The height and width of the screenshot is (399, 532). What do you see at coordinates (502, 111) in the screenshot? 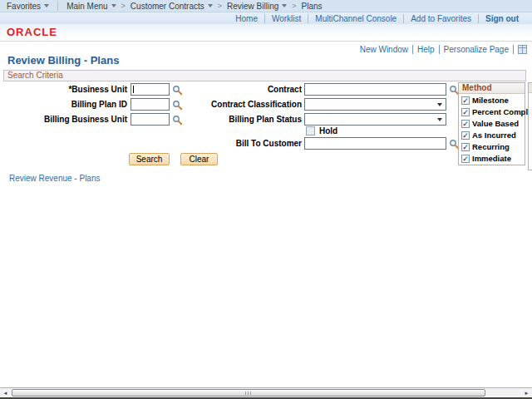
I see `percent-complete-label: Percent Complete` at bounding box center [502, 111].